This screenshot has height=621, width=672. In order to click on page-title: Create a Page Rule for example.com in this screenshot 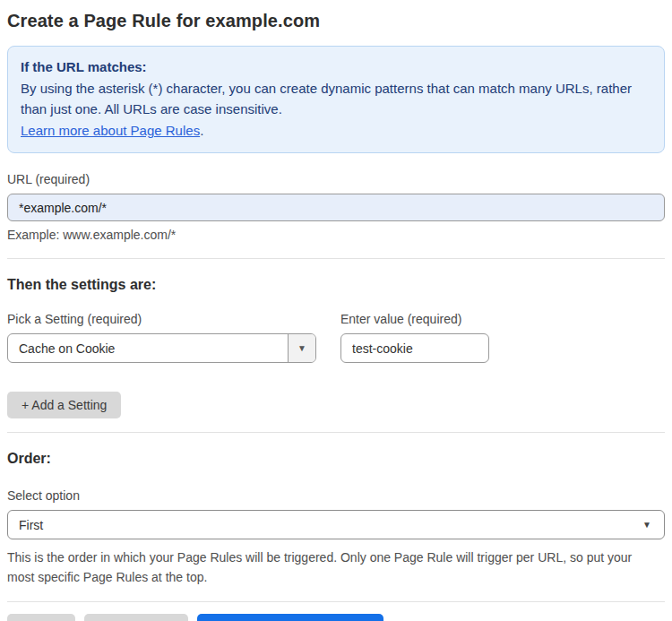, I will do `click(336, 22)`.